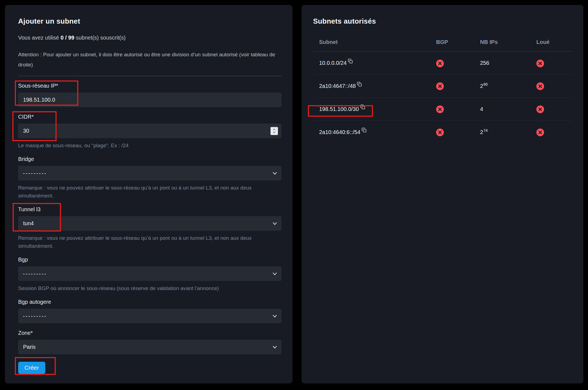  Describe the element at coordinates (150, 76) in the screenshot. I see `form-divider` at that location.